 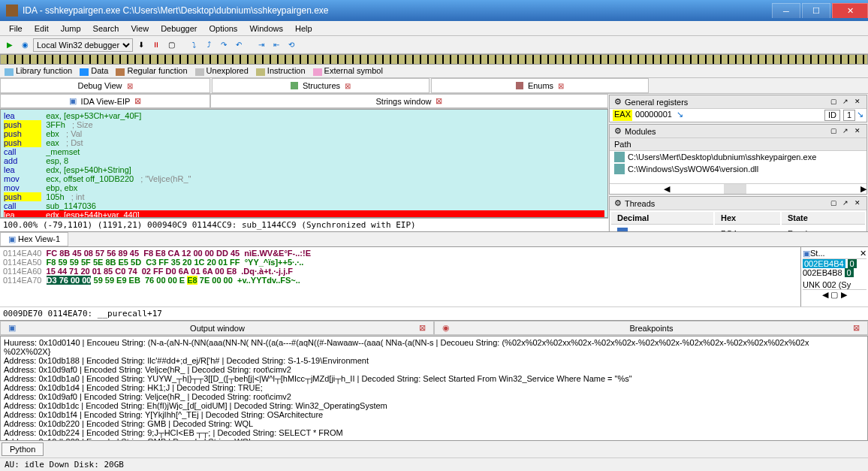 I want to click on disasm-status: 100.00% (-79,1101) (1191,21) 000940C9 01…, so click(x=304, y=225).